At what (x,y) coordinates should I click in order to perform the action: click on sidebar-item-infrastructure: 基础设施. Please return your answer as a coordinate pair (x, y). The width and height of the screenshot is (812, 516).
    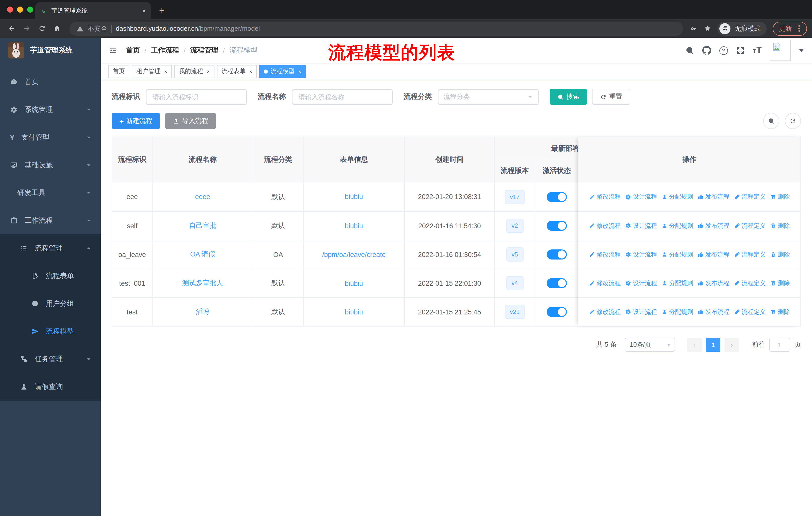
    Looking at the image, I should click on (51, 165).